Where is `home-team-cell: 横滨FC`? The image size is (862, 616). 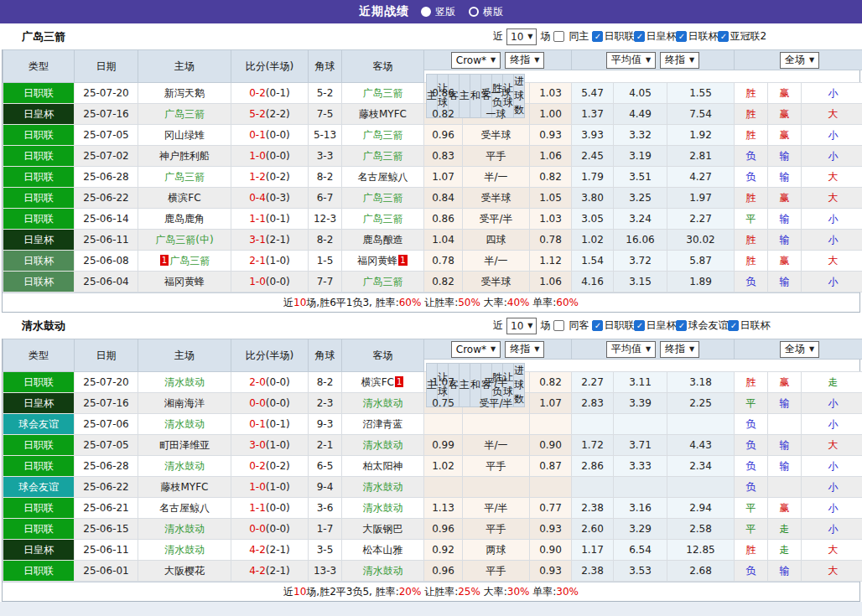 home-team-cell: 横滨FC is located at coordinates (184, 198).